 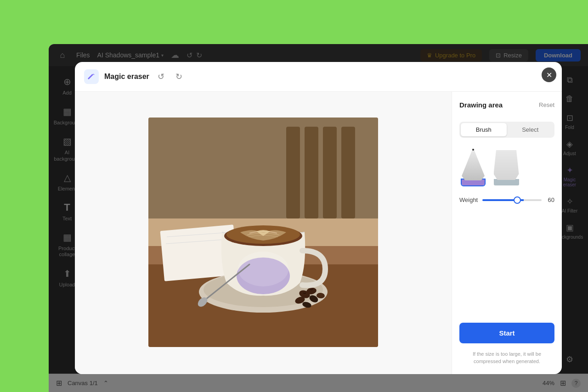 I want to click on mode-toggle: Brush Select, so click(x=507, y=129).